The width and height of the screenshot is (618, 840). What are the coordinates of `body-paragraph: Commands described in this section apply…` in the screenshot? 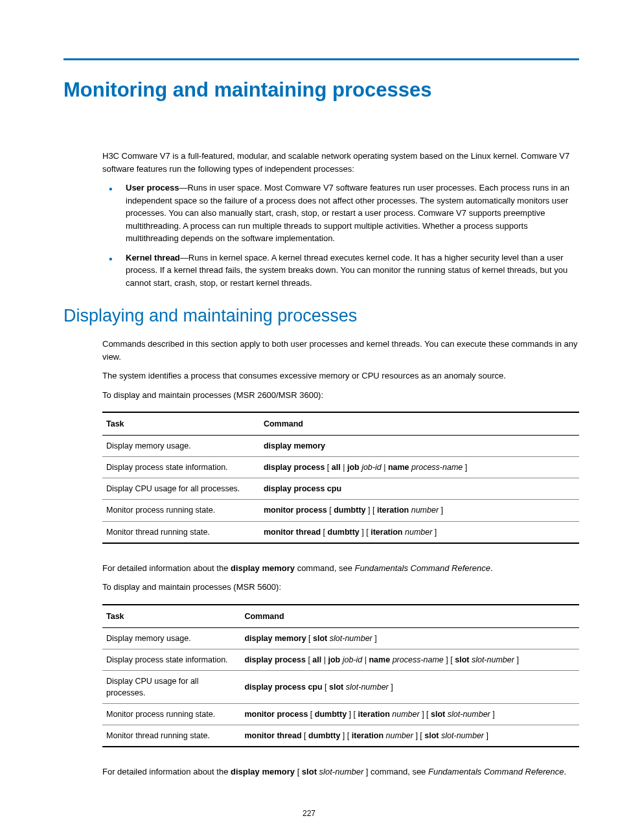 It's located at (341, 350).